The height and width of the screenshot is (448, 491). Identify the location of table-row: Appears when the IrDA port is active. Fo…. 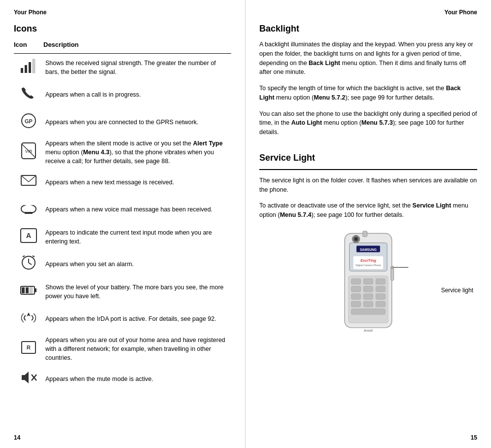
(122, 319).